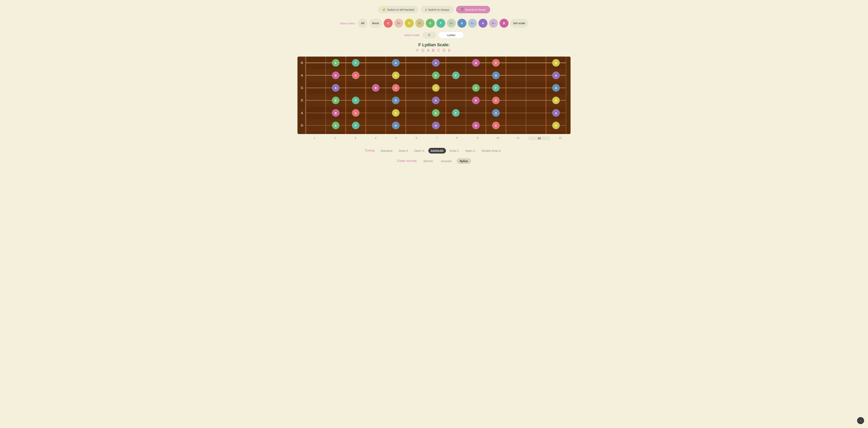 Image resolution: width=868 pixels, height=428 pixels. Describe the element at coordinates (473, 9) in the screenshot. I see `sound-hover-button: 🎵 Sound on hover` at that location.